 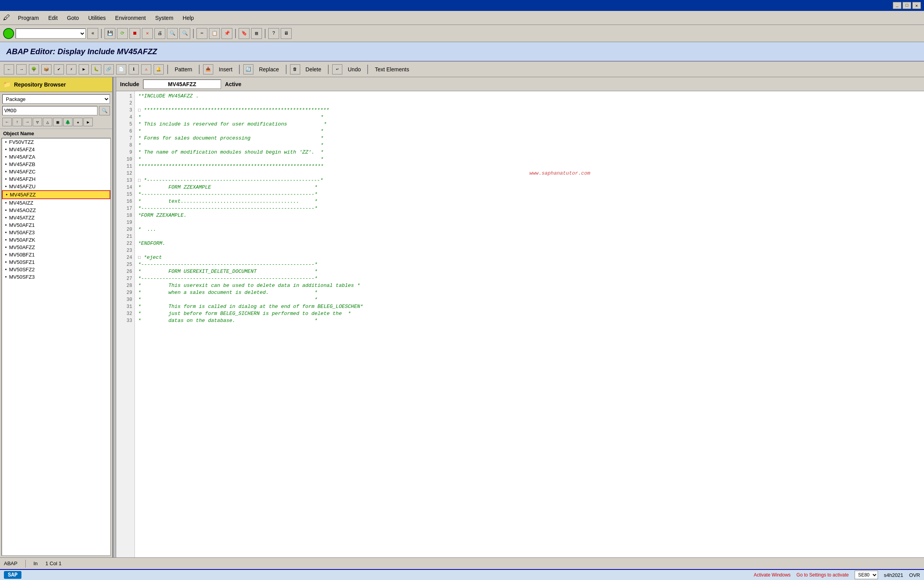 I want to click on nav-more-btn: ▶, so click(x=88, y=122).